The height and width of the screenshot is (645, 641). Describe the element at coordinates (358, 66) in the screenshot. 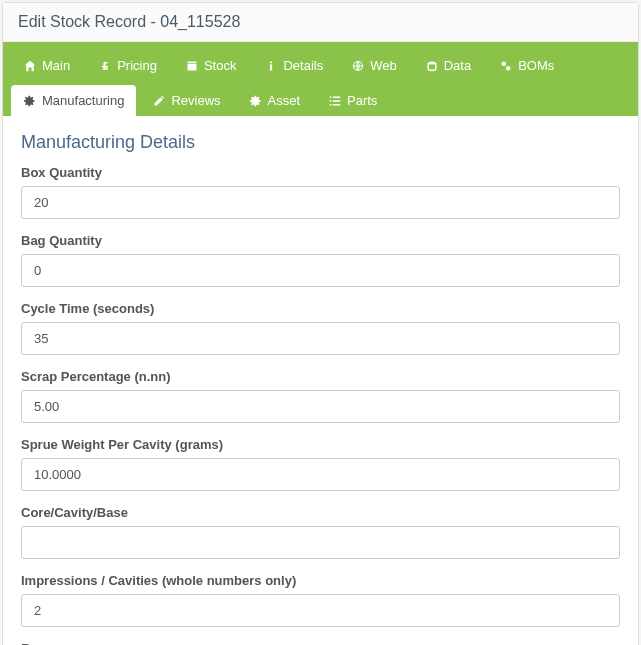

I see `globe-icon` at that location.